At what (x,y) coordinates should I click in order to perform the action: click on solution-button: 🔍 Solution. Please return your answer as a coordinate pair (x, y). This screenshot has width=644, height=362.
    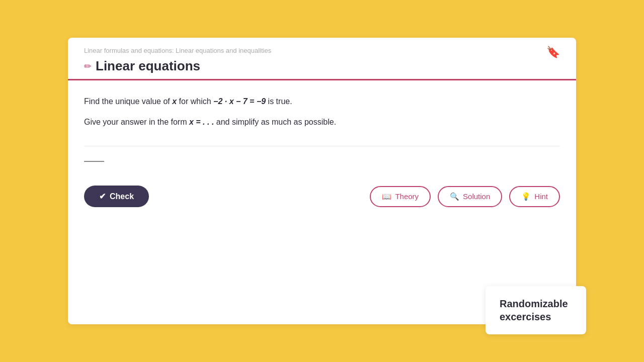
    Looking at the image, I should click on (470, 197).